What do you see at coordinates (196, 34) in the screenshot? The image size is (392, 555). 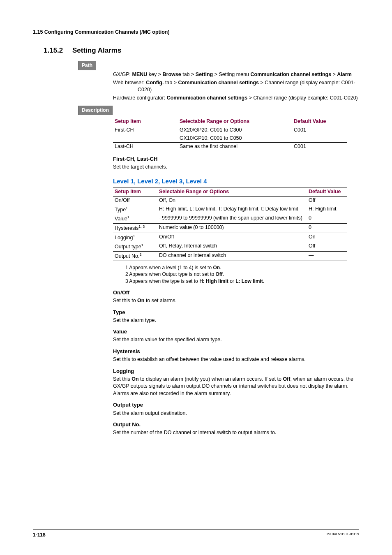 I see `section-header: 1.15 Configuring Communication Channels …` at bounding box center [196, 34].